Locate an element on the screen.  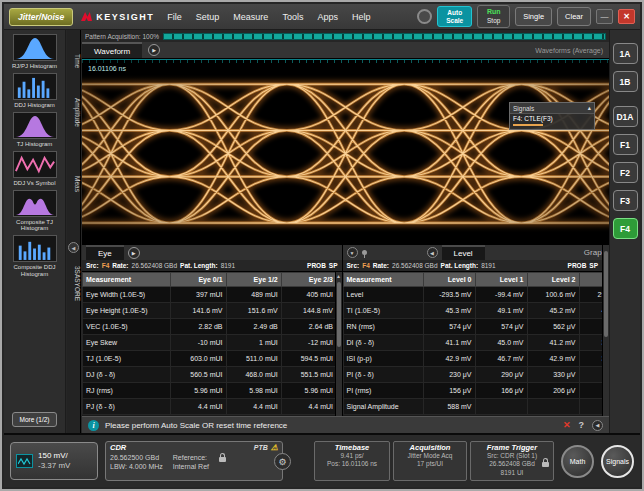
tab-graphs: Graphs is located at coordinates (594, 252).